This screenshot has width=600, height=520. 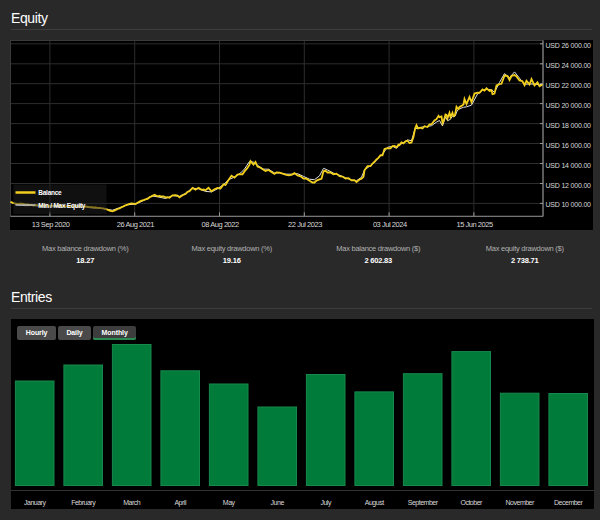 I want to click on svg-text: December, so click(x=568, y=502).